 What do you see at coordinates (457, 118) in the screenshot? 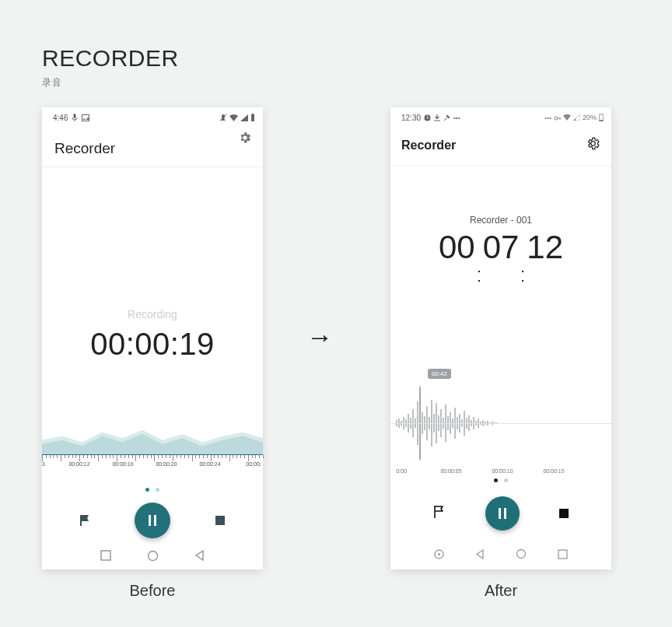
I see `more-icon: •••` at bounding box center [457, 118].